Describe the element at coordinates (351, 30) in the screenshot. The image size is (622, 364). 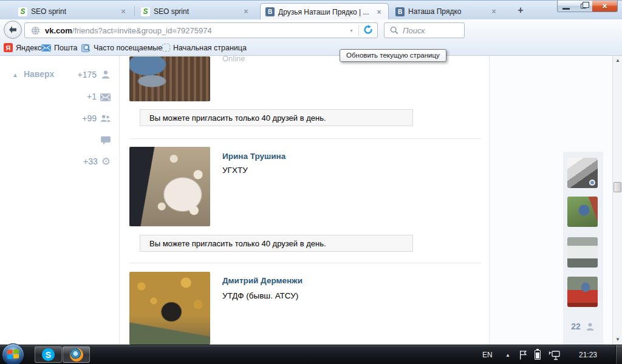
I see `urlbar-dropdown-icon: ▼` at that location.